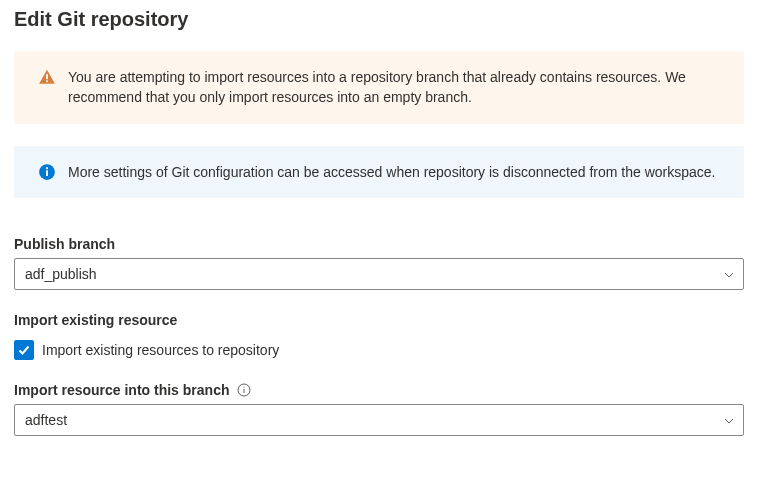 The width and height of the screenshot is (758, 501). I want to click on page-title: Edit Git repository, so click(379, 20).